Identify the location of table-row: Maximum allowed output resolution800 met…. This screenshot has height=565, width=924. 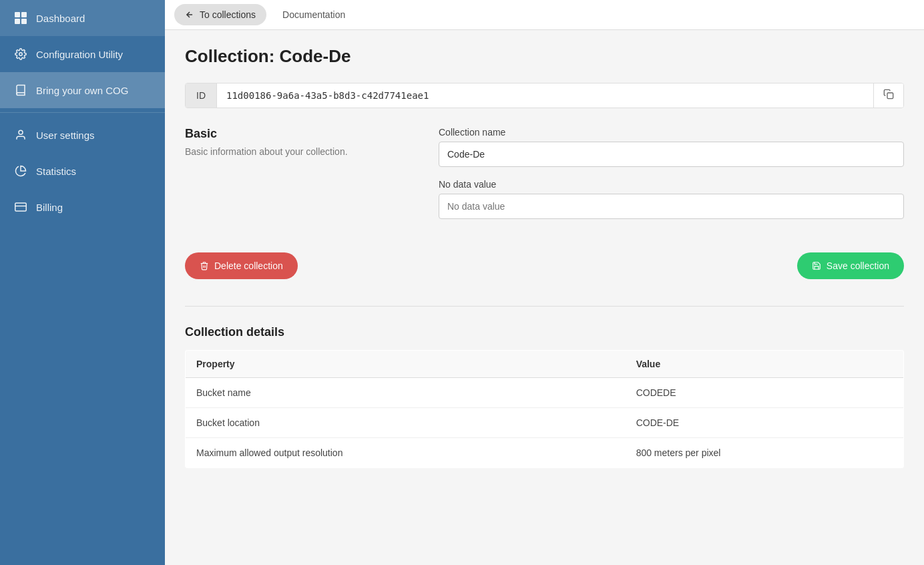
(545, 453).